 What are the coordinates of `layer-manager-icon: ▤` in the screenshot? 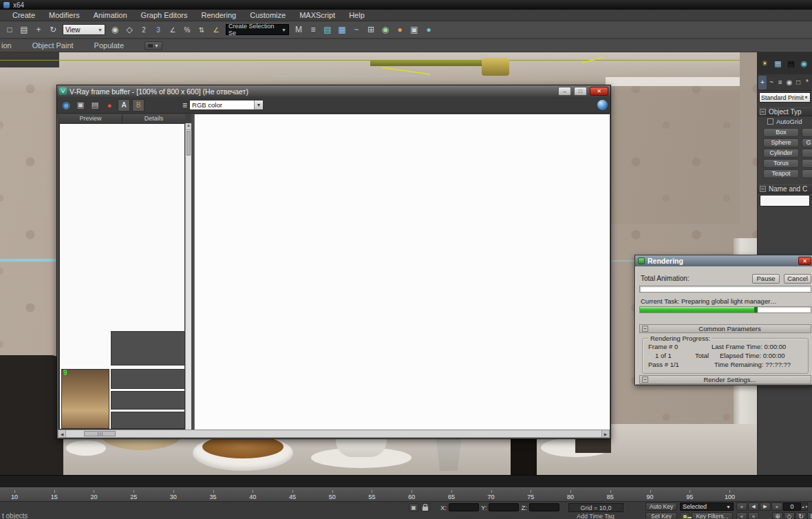 It's located at (328, 30).